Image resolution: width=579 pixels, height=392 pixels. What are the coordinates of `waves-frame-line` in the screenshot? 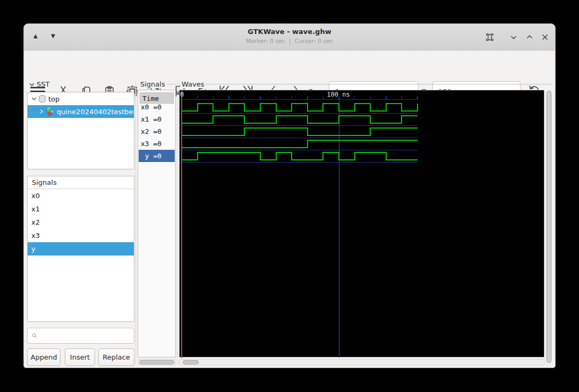 It's located at (366, 84).